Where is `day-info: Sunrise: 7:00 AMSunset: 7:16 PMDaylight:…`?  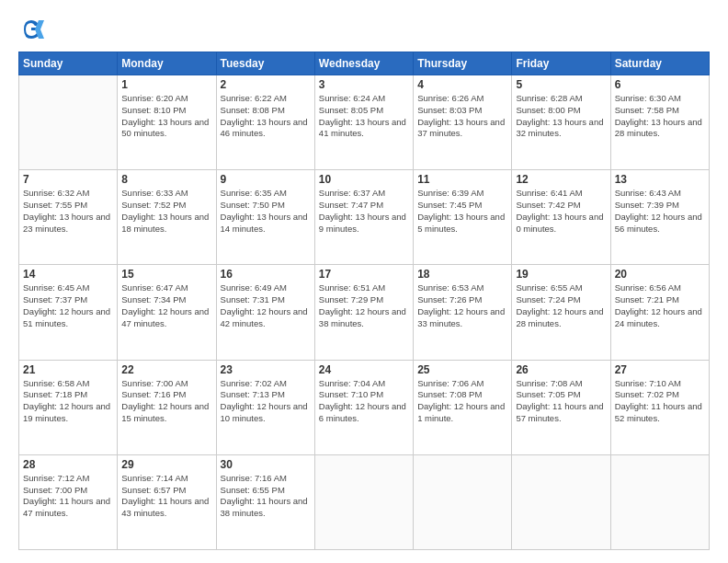 day-info: Sunrise: 7:00 AMSunset: 7:16 PMDaylight:… is located at coordinates (166, 401).